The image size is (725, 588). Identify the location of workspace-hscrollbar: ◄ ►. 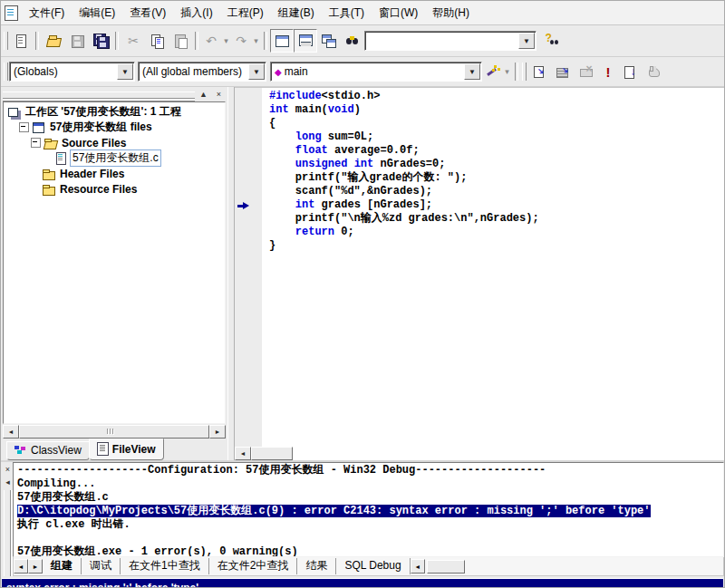
(114, 431).